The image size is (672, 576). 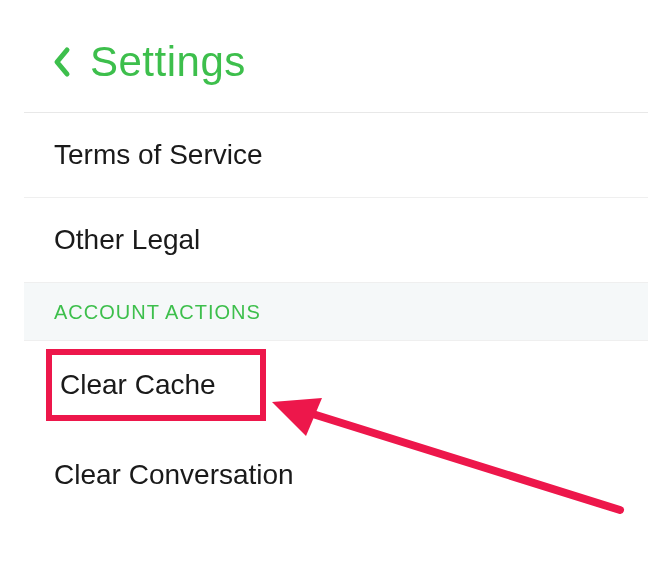 I want to click on section-header-label: ACCOUNT ACTIONS, so click(x=158, y=312).